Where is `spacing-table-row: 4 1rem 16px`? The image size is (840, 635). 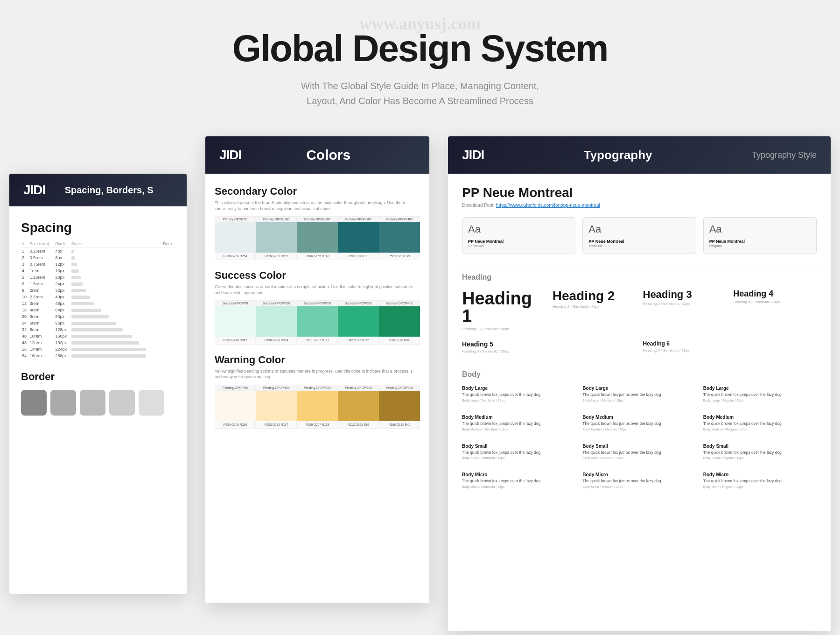 spacing-table-row: 4 1rem 16px is located at coordinates (98, 271).